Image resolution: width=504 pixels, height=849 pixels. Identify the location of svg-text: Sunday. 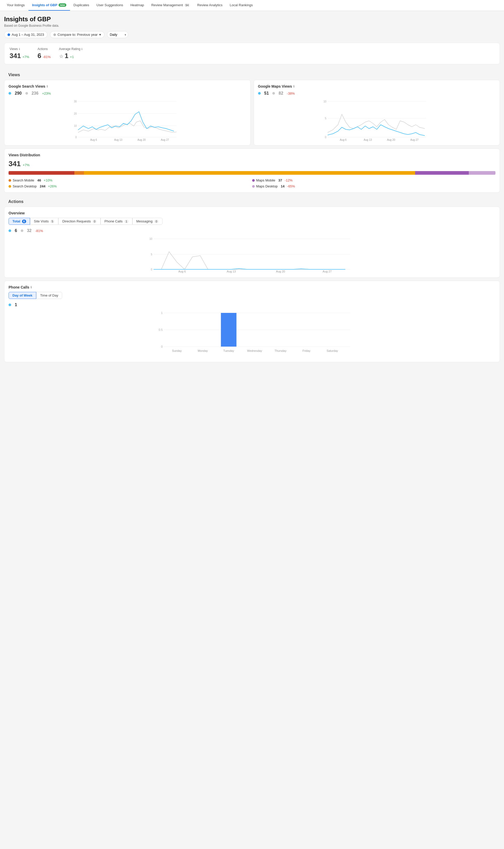
(177, 351).